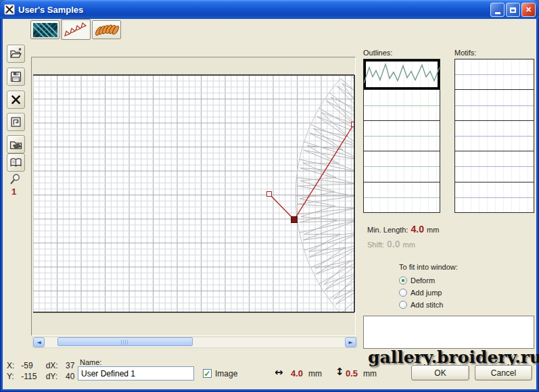 This screenshot has height=392, width=539. Describe the element at coordinates (352, 373) in the screenshot. I see `vertical-size-value: 0.5` at that location.